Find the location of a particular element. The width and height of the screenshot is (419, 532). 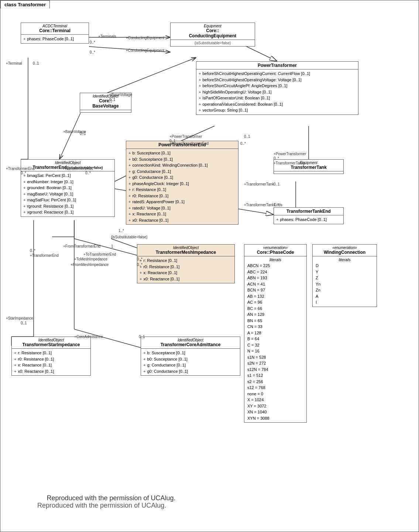

label-mult-01-si: 0..1 is located at coordinates (24, 323).